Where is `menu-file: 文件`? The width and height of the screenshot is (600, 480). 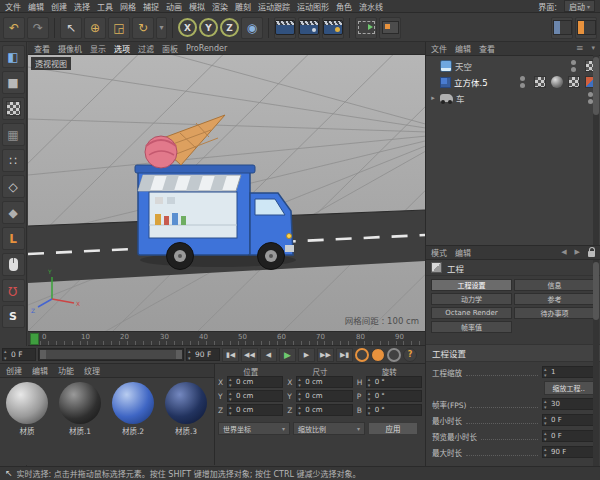 menu-file: 文件 is located at coordinates (13, 6).